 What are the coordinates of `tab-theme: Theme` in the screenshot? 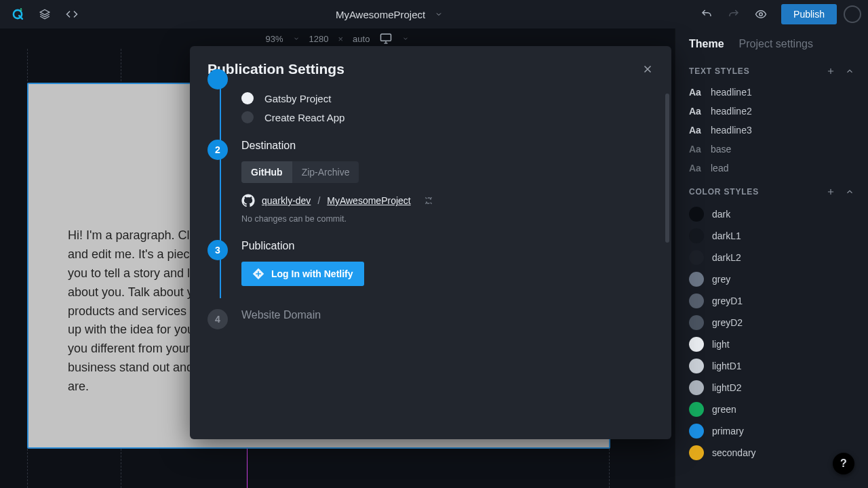 It's located at (707, 44).